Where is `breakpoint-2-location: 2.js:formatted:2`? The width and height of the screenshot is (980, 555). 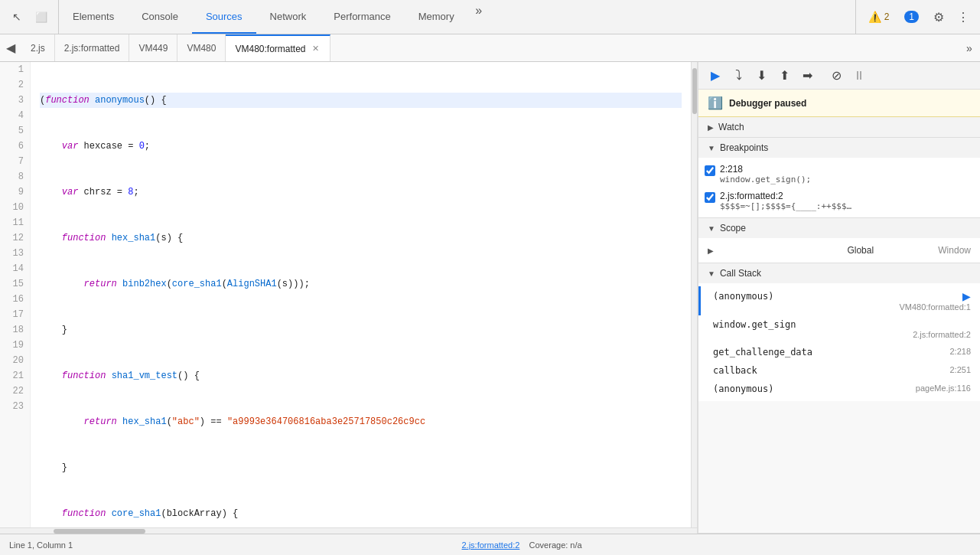 breakpoint-2-location: 2.js:formatted:2 is located at coordinates (845, 196).